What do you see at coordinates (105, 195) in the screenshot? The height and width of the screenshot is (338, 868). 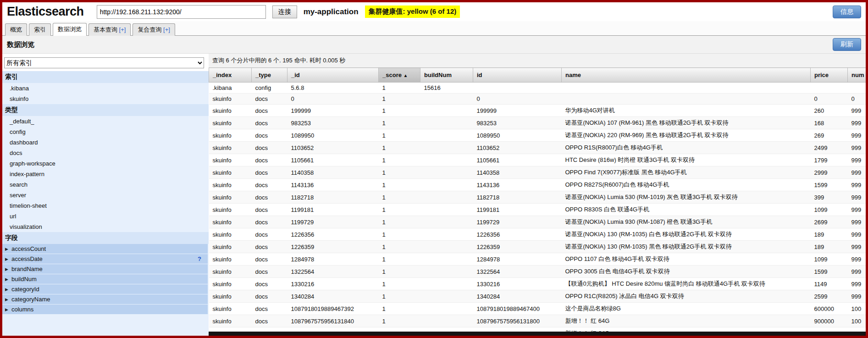 I see `sidebar-item-server: server` at bounding box center [105, 195].